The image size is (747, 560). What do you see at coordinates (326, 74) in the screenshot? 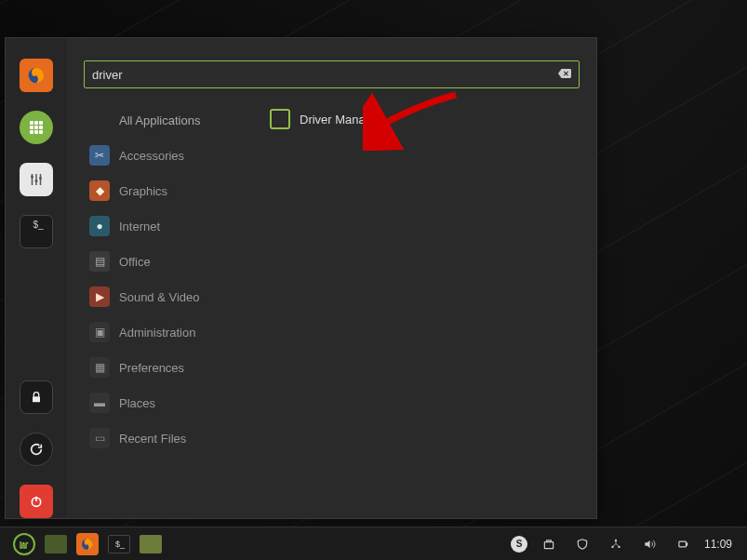
I see `search-input` at bounding box center [326, 74].